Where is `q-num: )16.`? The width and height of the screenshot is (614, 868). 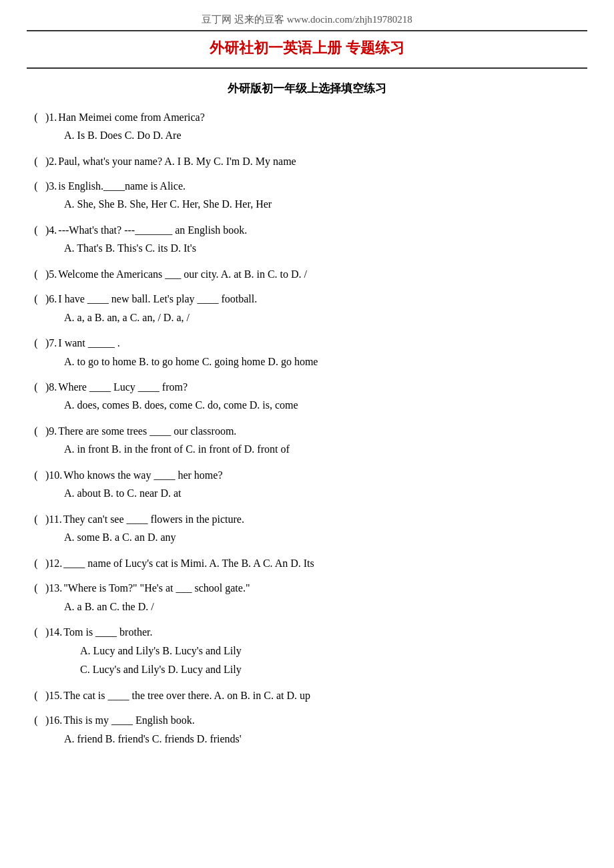
q-num: )16. is located at coordinates (53, 720).